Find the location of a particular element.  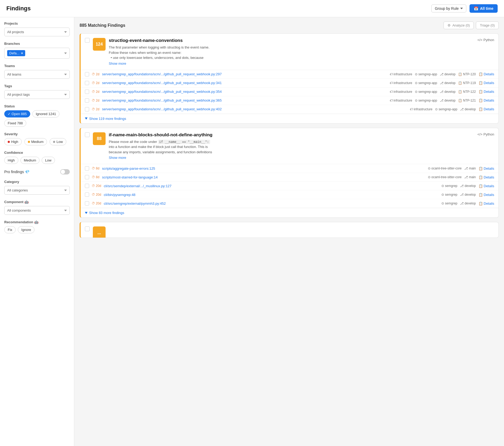

group-by-label: Group by Rule is located at coordinates (447, 8).